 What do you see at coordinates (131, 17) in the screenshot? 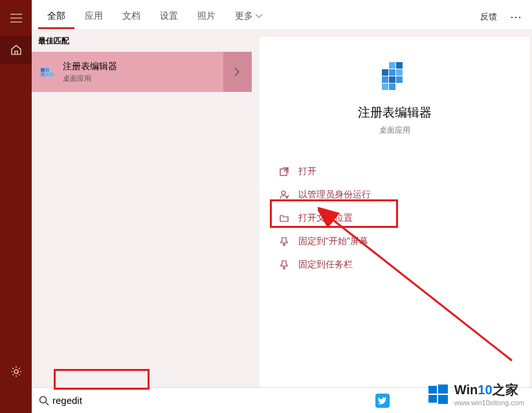
I see `tab-documents: 文档` at bounding box center [131, 17].